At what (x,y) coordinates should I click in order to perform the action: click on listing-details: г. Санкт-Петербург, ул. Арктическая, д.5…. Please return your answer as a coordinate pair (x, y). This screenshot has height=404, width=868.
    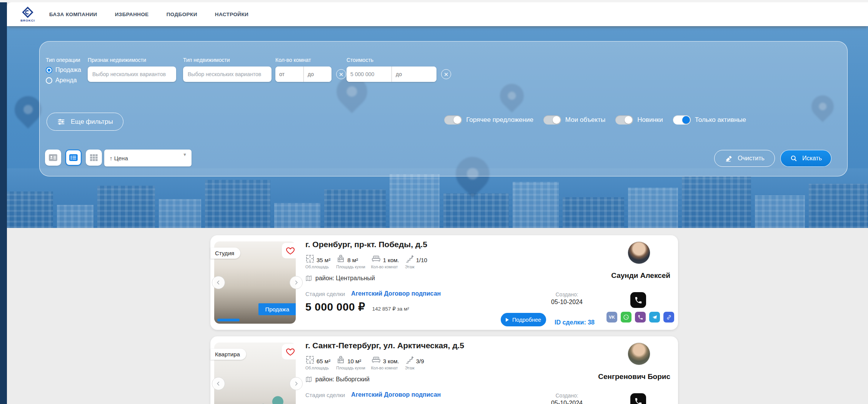
    Looking at the image, I should click on (451, 370).